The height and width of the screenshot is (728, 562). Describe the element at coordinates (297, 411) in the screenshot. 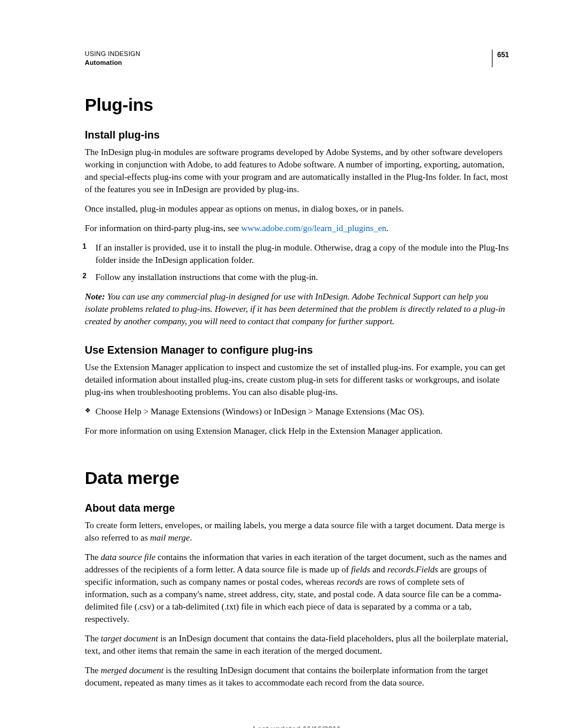

I see `bullet-list: Choose Help > Manage Extensions (Windows…` at that location.